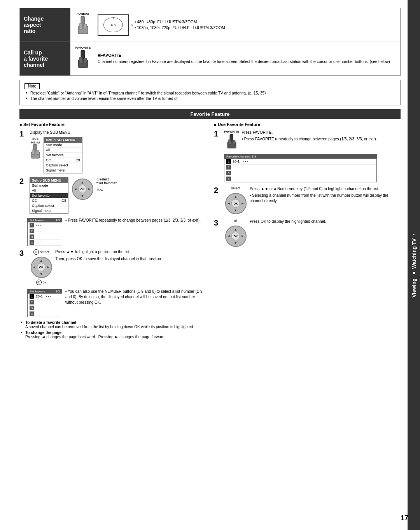  I want to click on favorite-icon-group: FAVORITE, so click(83, 59).